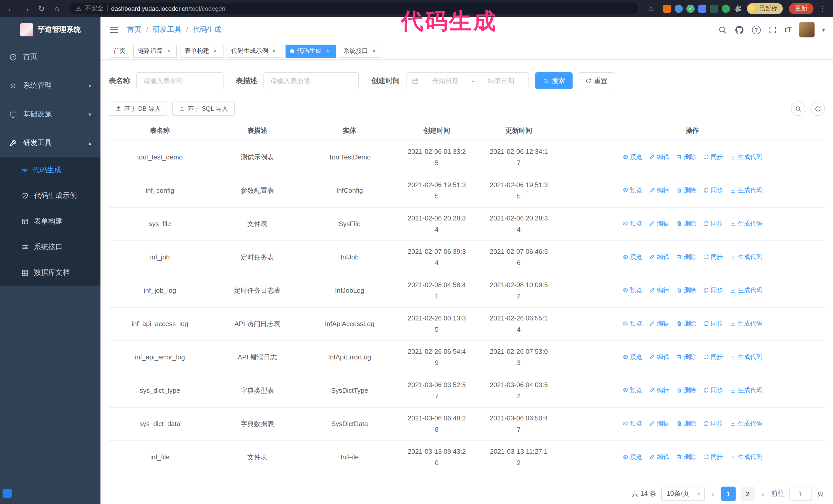 This screenshot has width=833, height=504. What do you see at coordinates (180, 81) in the screenshot?
I see `table-name-input` at bounding box center [180, 81].